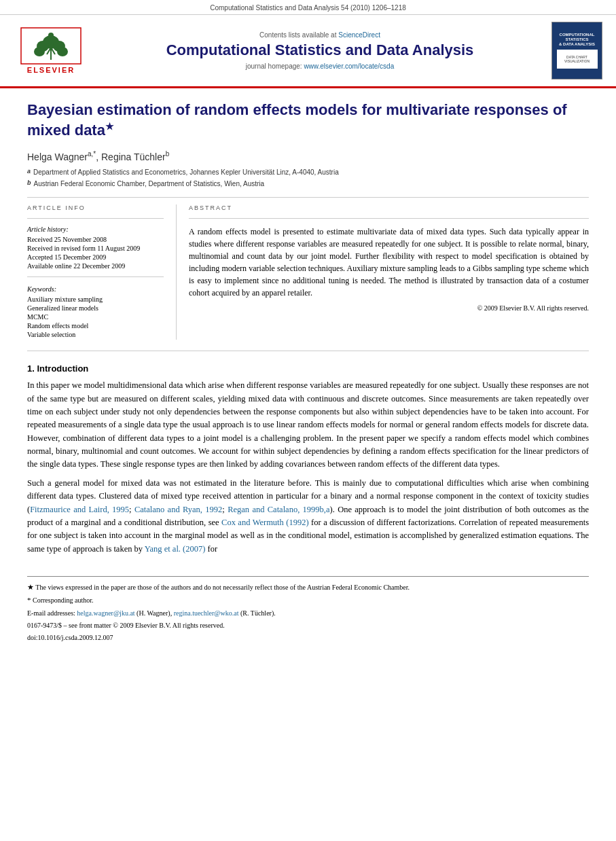 Image resolution: width=616 pixels, height=841 pixels. Describe the element at coordinates (175, 549) in the screenshot. I see `ref-yang: Yang et al. (2007)` at that location.